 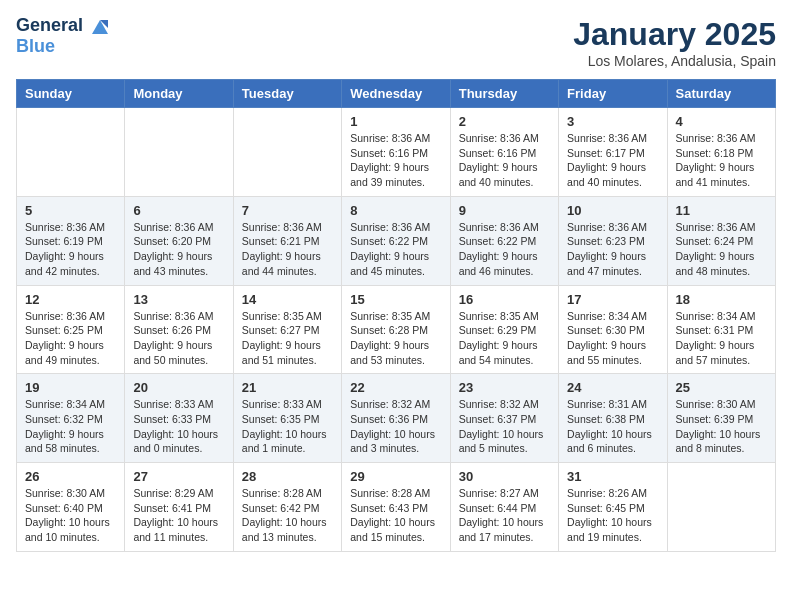 I want to click on calendar-cell: 18Sunrise: 8:34 AM Sunset: 6:31 PM Dayli…, so click(x=721, y=330).